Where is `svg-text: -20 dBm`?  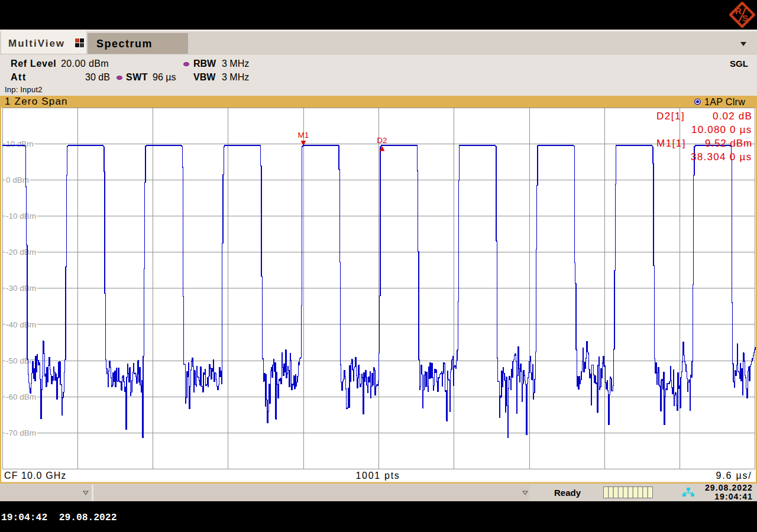 svg-text: -20 dBm is located at coordinates (21, 252).